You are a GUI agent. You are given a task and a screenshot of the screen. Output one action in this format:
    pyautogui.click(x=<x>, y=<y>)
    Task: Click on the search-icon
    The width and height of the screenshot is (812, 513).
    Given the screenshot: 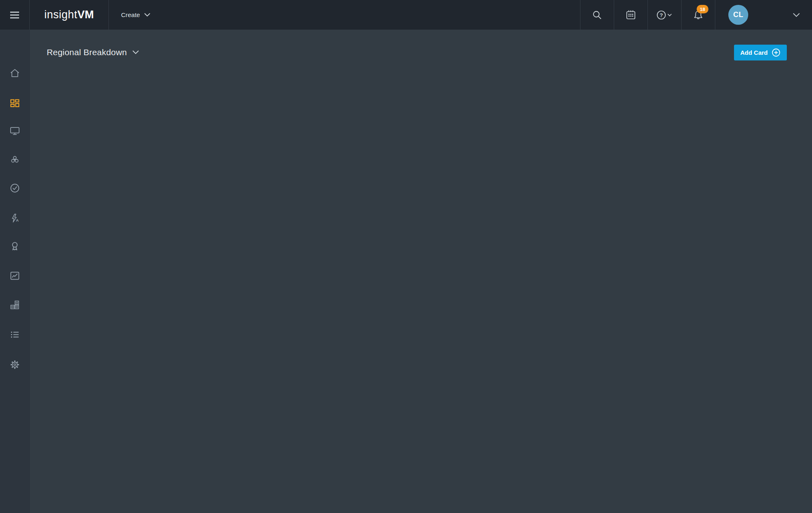 What is the action you would take?
    pyautogui.click(x=597, y=15)
    